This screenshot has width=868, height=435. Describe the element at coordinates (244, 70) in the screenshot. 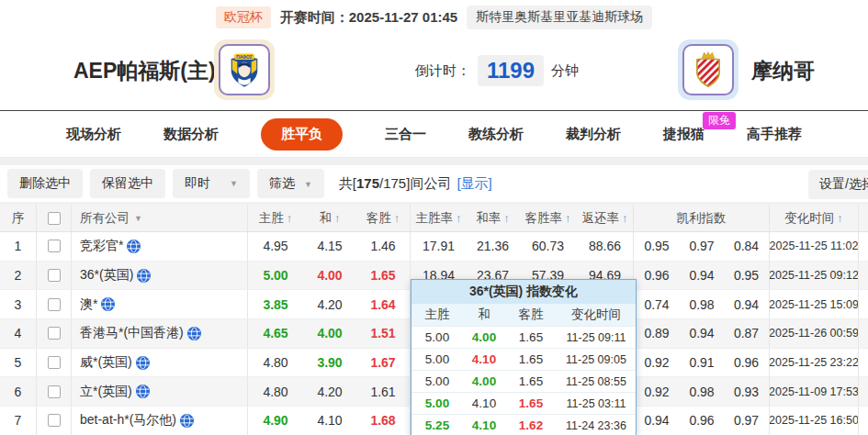

I see `pafos-crest-icon: ΠΑΦΟΣ` at that location.